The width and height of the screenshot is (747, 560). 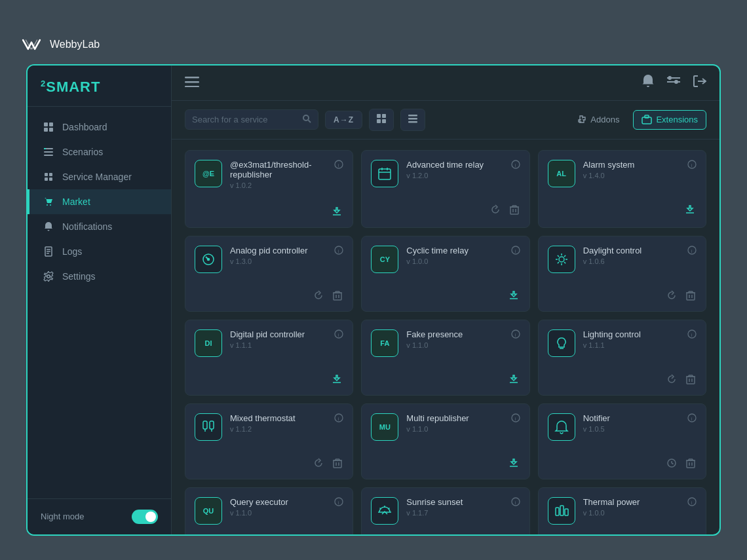 What do you see at coordinates (337, 213) in the screenshot?
I see `card-action-download-ex3mat1` at bounding box center [337, 213].